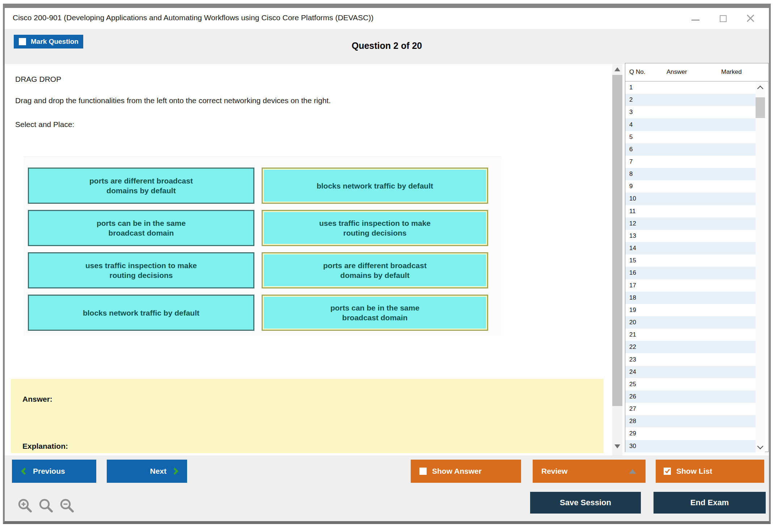 The image size is (778, 532). Describe the element at coordinates (141, 313) in the screenshot. I see `drag-source-label: blocks network traffic by default` at that location.